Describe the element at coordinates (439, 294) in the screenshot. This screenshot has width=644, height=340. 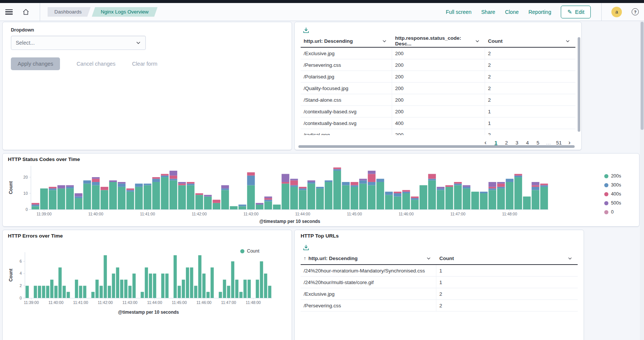
I see `table-row: /Exclusive.jpg2` at that location.